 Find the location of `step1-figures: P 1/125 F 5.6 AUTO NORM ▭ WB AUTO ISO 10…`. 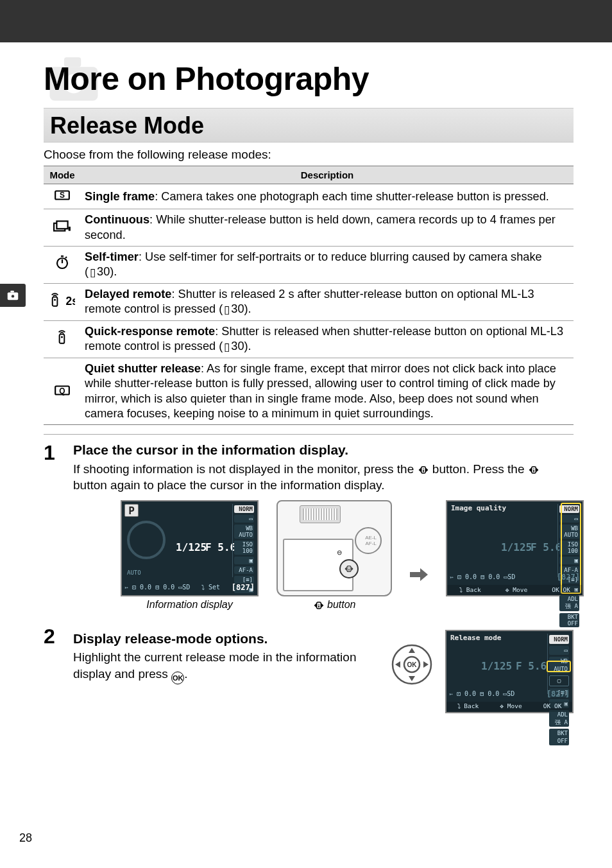

step1-figures: P 1/125 F 5.6 AUTO NORM ▭ WB AUTO ISO 10… is located at coordinates (347, 555).